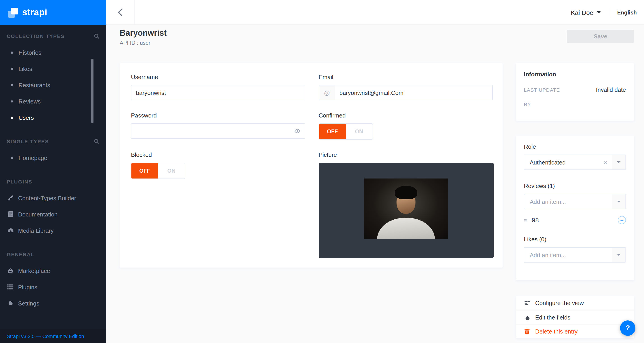  I want to click on general-header: GENERAL, so click(53, 254).